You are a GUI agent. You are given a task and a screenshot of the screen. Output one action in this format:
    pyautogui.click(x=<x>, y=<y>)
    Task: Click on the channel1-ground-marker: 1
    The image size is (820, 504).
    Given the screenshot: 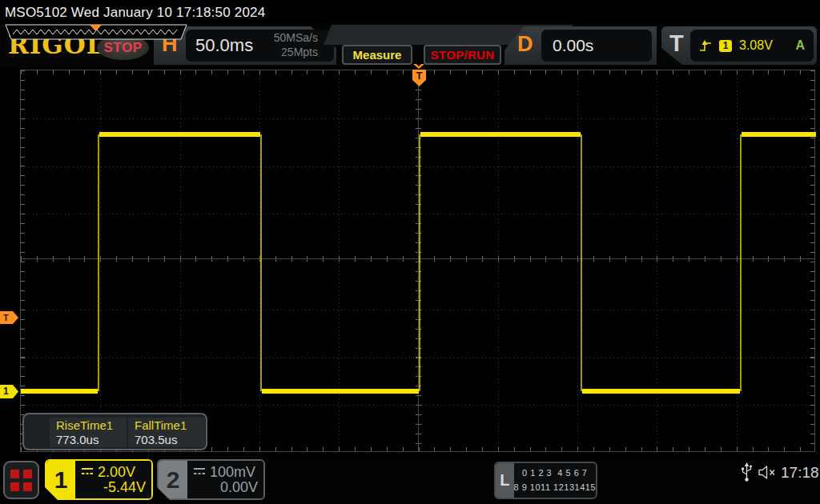 What is the action you would take?
    pyautogui.click(x=10, y=392)
    